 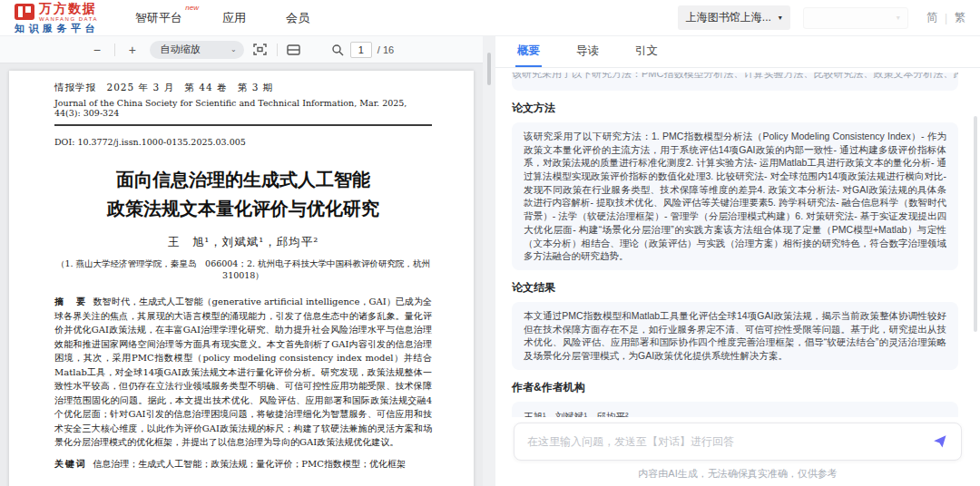 What do you see at coordinates (243, 243) in the screenshot?
I see `paper-authors-cn: 王 旭¹，刘斌斌¹，邱均平²` at bounding box center [243, 243].